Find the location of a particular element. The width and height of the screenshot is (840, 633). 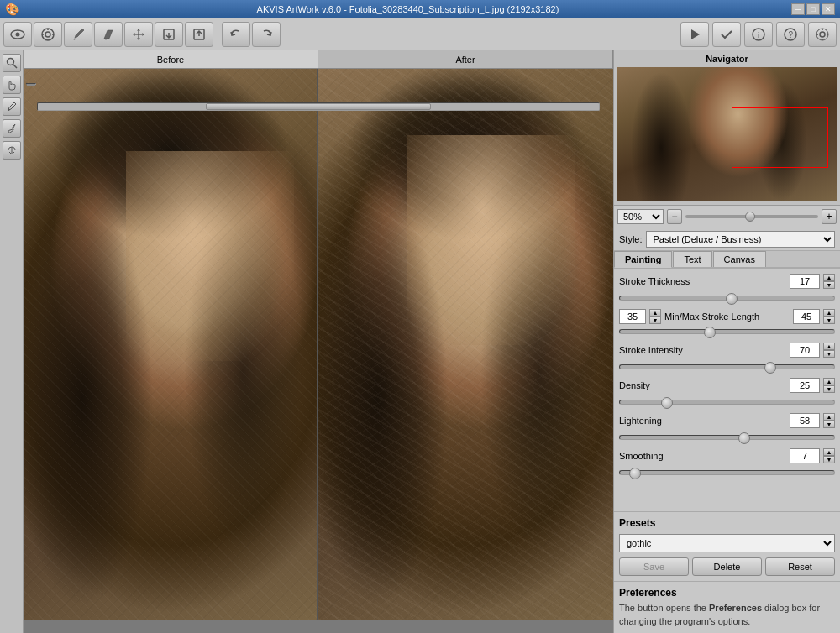

smoothing-value: 7 is located at coordinates (805, 456).